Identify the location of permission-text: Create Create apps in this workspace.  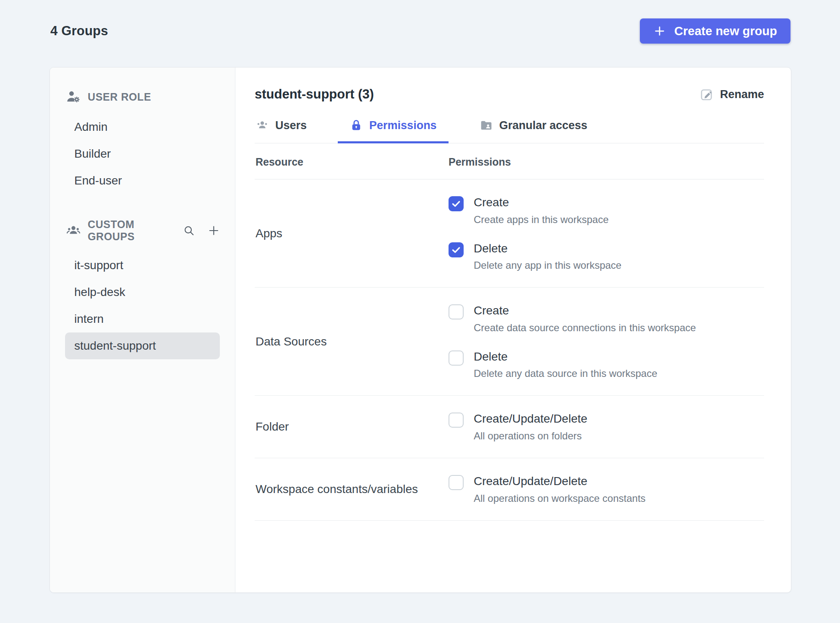
(541, 210).